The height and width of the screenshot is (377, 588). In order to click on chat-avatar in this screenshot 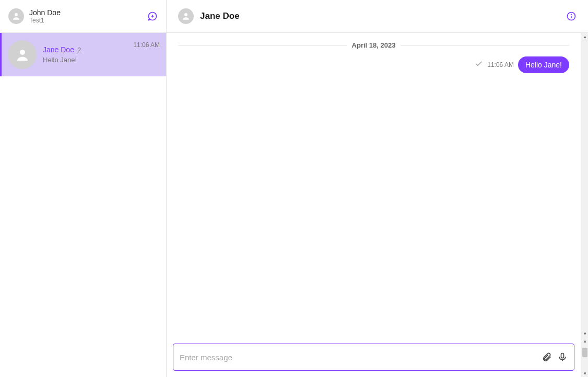, I will do `click(186, 16)`.